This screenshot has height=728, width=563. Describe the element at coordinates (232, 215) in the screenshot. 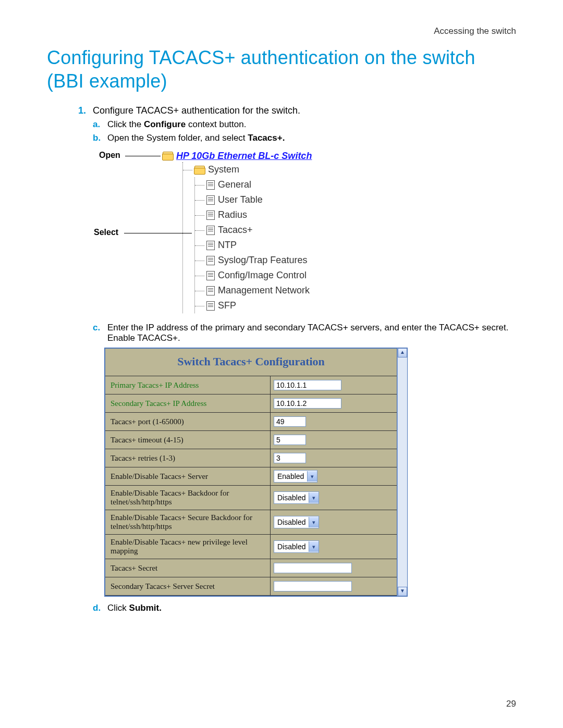

I see `tree-item-label: Radius` at that location.